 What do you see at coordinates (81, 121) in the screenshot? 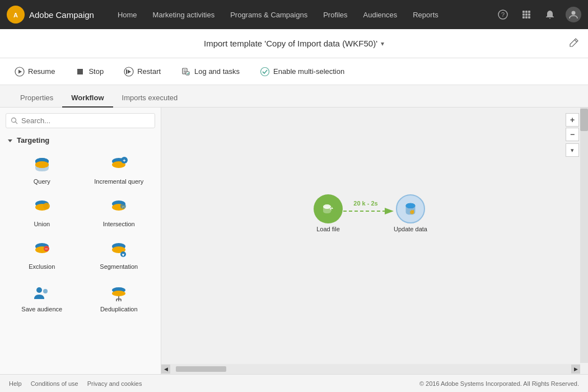
I see `search-box` at bounding box center [81, 121].